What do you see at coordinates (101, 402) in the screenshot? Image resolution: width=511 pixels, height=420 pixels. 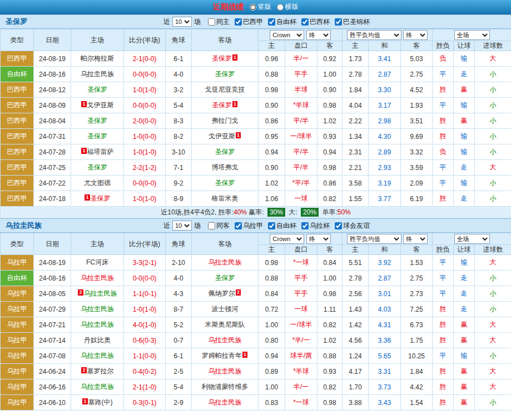 I see `team-name: 塞路(中)` at bounding box center [101, 402].